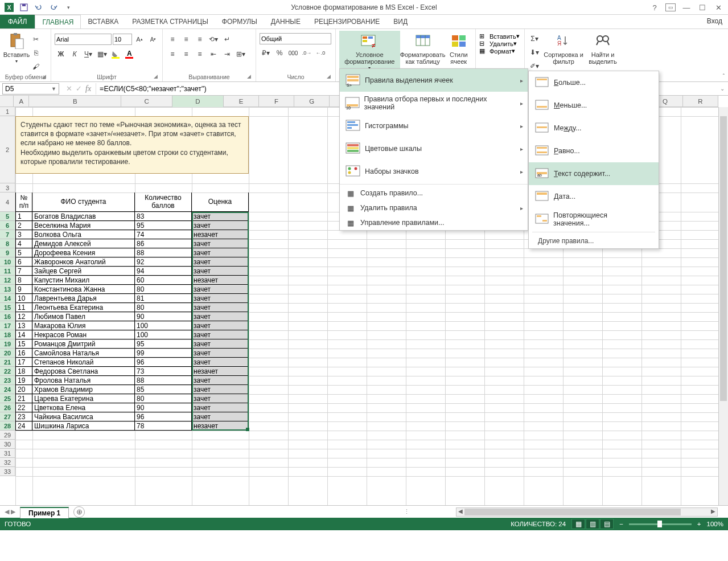 The height and width of the screenshot is (561, 728). I want to click on tab-pagelayout: РАЗМЕТКА СТРАНИЦЫ, so click(170, 22).